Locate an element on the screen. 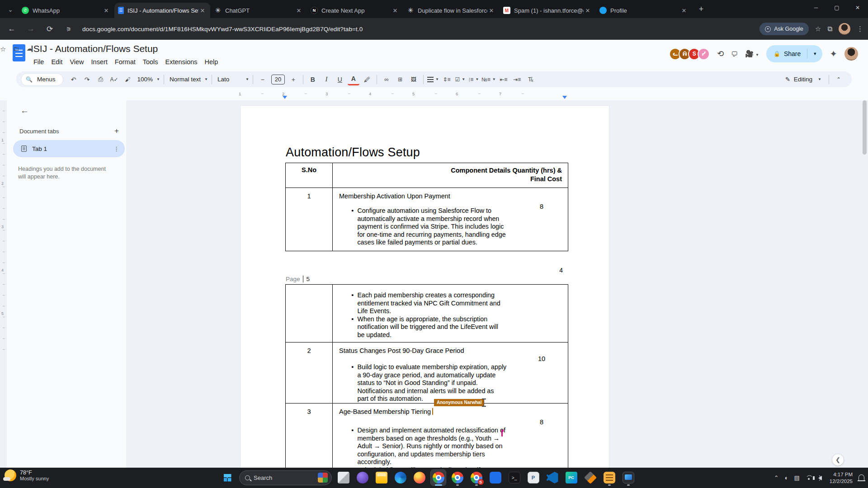 The height and width of the screenshot is (488, 868). browser-tab-6: MSpam (1) - ishann.tforce@gmai✕ is located at coordinates (547, 10).